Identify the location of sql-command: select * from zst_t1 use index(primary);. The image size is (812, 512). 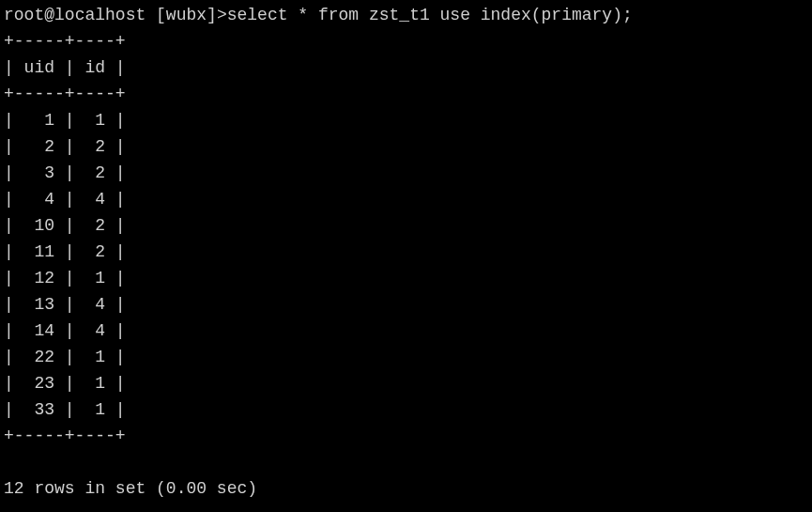
(430, 15).